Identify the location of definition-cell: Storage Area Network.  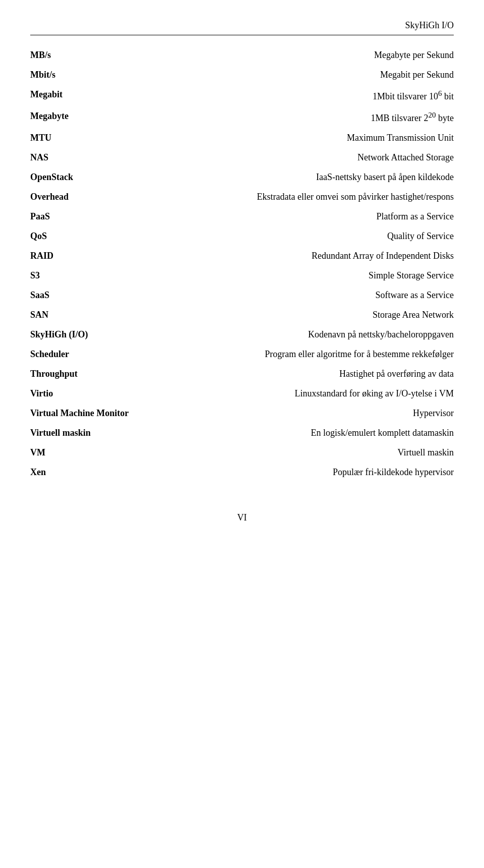
(308, 315).